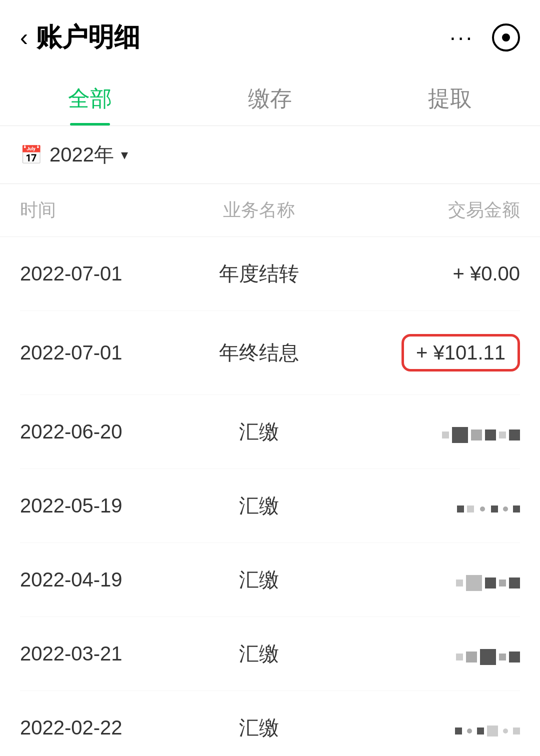  What do you see at coordinates (506, 38) in the screenshot?
I see `scan-icon` at bounding box center [506, 38].